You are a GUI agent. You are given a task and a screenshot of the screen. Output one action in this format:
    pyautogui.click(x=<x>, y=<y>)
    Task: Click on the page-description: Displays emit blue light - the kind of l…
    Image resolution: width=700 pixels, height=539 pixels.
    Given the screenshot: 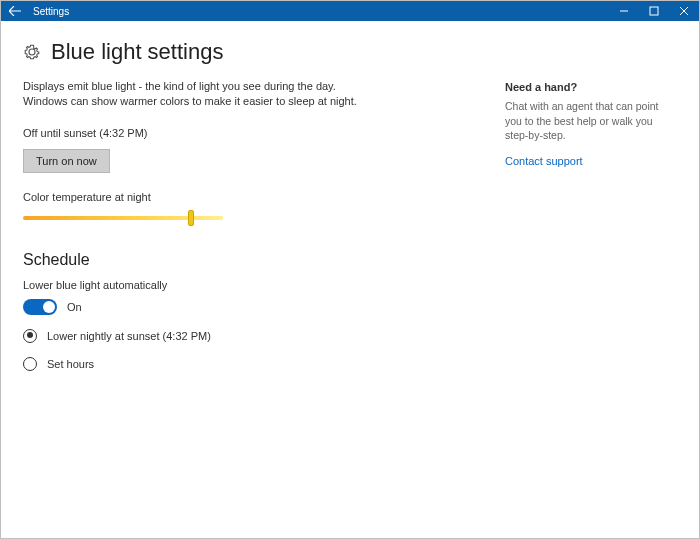 What is the action you would take?
    pyautogui.click(x=198, y=94)
    